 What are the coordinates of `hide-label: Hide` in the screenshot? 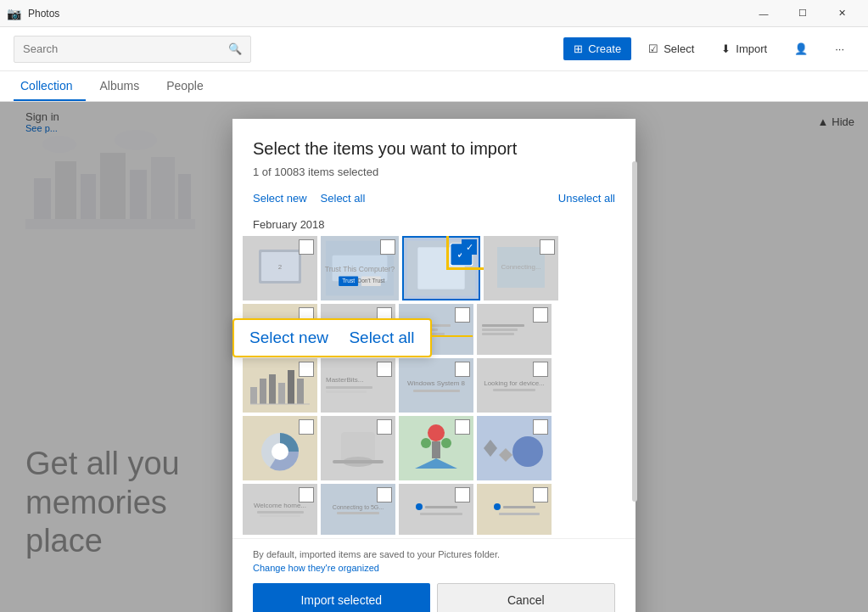 It's located at (843, 122).